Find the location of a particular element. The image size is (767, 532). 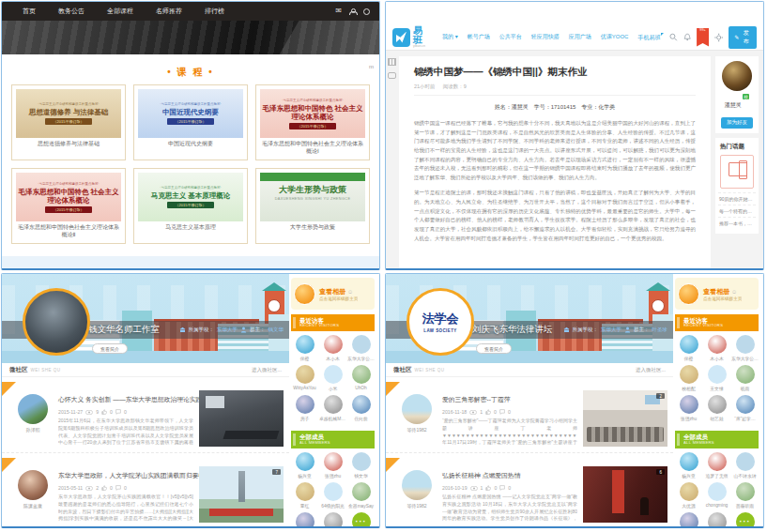

post-thumbnail: 7 is located at coordinates (241, 494).